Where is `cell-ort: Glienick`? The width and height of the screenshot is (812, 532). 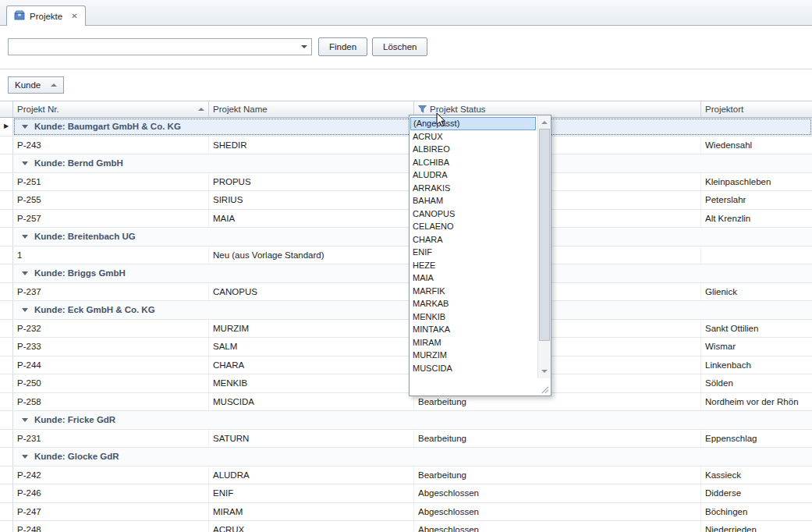
cell-ort: Glienick is located at coordinates (757, 292).